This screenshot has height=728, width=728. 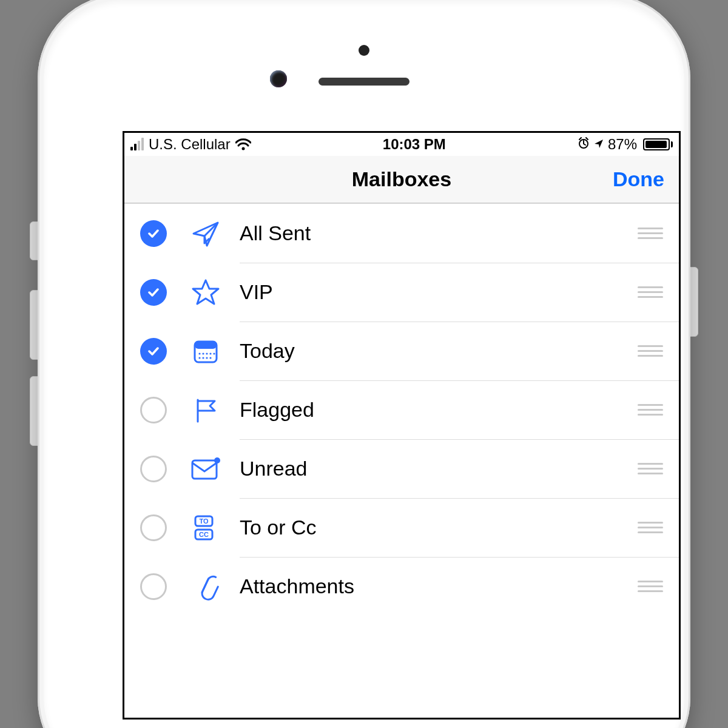 What do you see at coordinates (414, 144) in the screenshot?
I see `status-time: 10:03 PM` at bounding box center [414, 144].